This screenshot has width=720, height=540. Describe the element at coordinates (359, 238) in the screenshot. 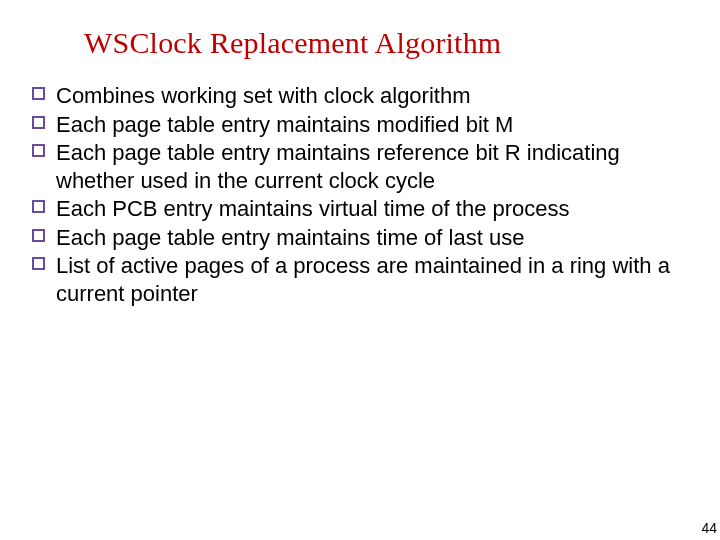

I see `bullet-item: Each page table entry maintains time of …` at that location.